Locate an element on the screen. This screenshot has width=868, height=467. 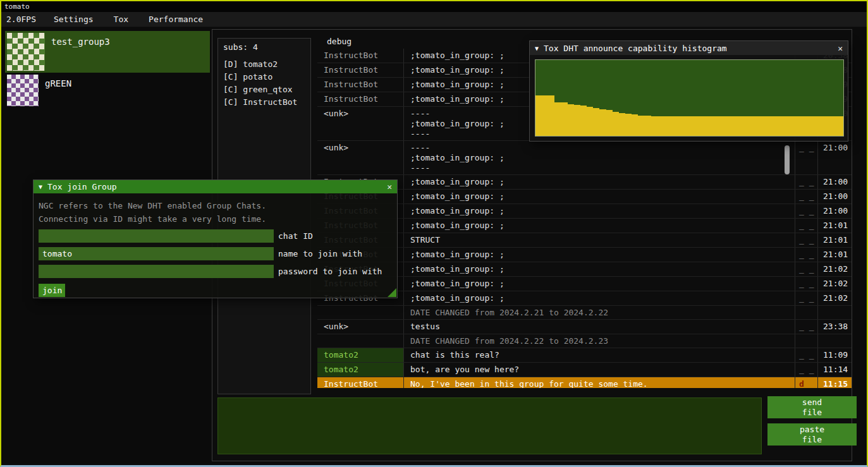
join-button: join is located at coordinates (52, 291).